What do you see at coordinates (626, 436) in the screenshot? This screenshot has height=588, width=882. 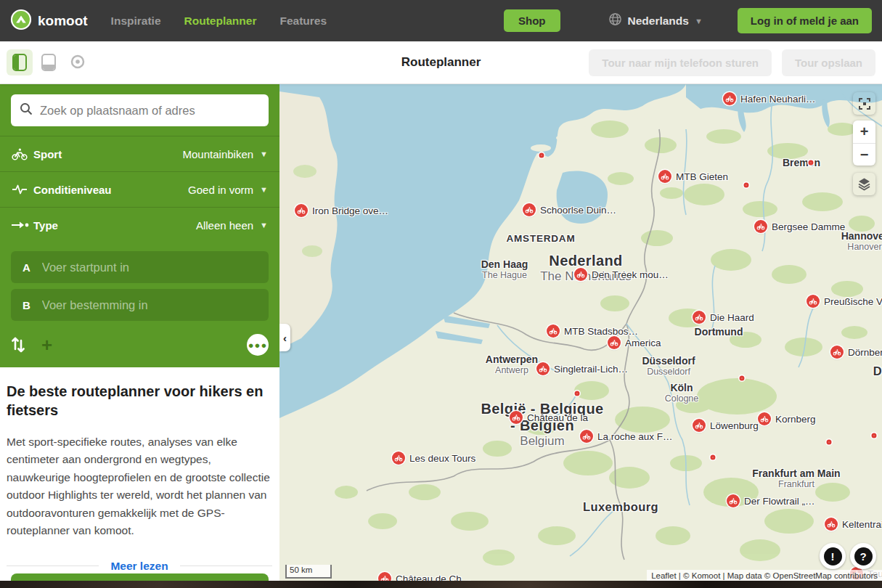 I see `map-highlight-marker: La roche aux F…` at bounding box center [626, 436].